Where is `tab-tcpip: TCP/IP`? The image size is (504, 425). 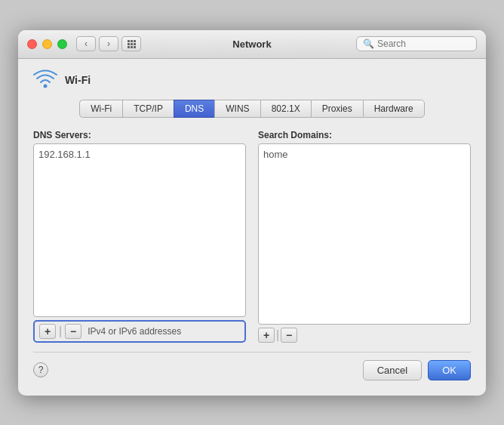 tab-tcpip: TCP/IP is located at coordinates (148, 109).